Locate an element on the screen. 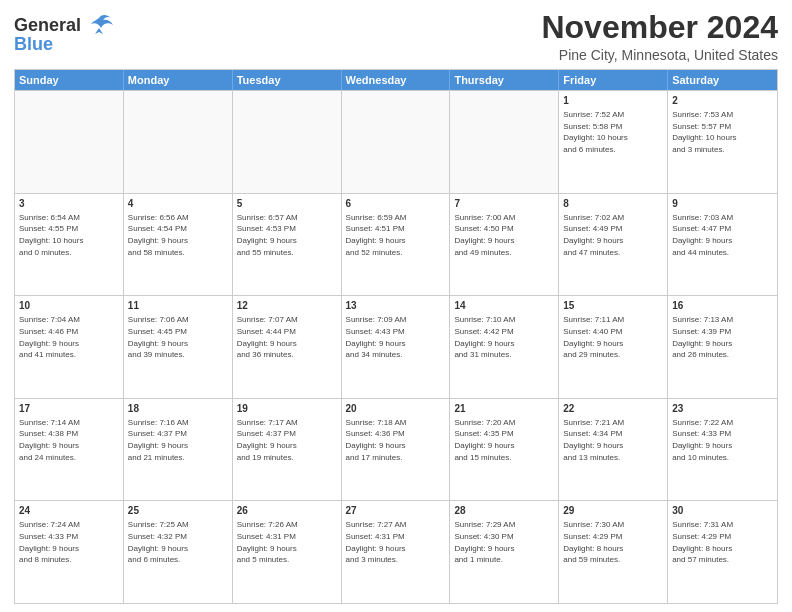 This screenshot has height=612, width=792. cal-cell: 21Sunrise: 7:20 AM Sunset: 4:35 PM Dayli… is located at coordinates (504, 450).